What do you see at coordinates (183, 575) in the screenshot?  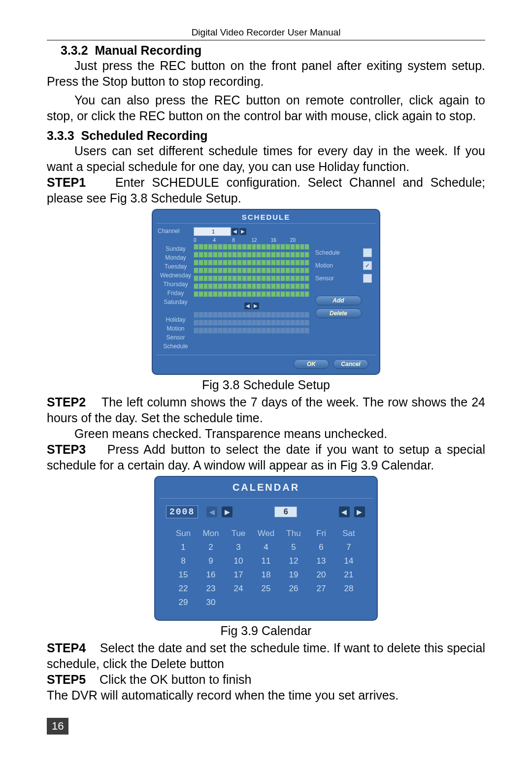 I see `calendar-day: 15` at bounding box center [183, 575].